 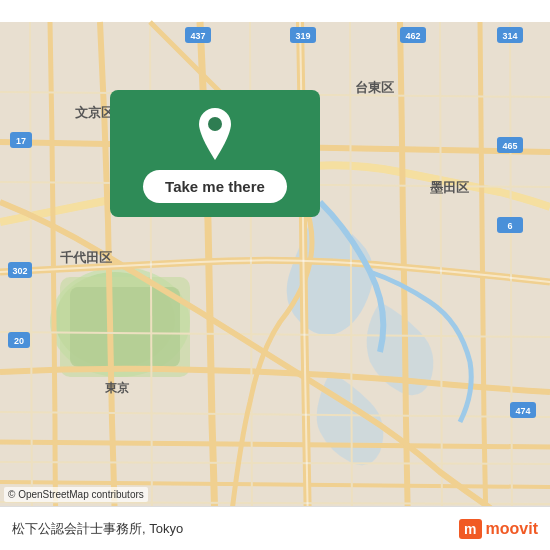 What do you see at coordinates (302, 36) in the screenshot?
I see `svg-text: 319` at bounding box center [302, 36].